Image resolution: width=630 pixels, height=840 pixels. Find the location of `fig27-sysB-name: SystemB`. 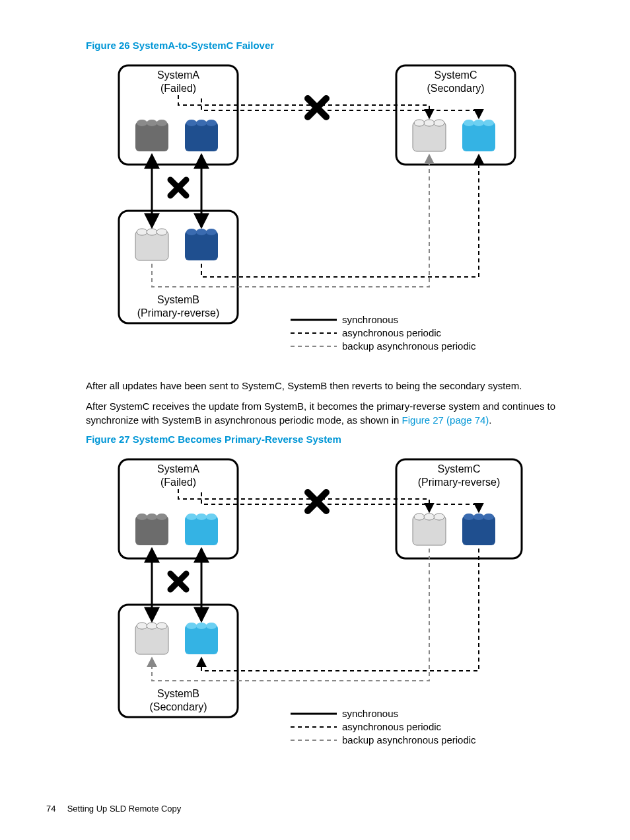

fig27-sysB-name: SystemB is located at coordinates (178, 694).